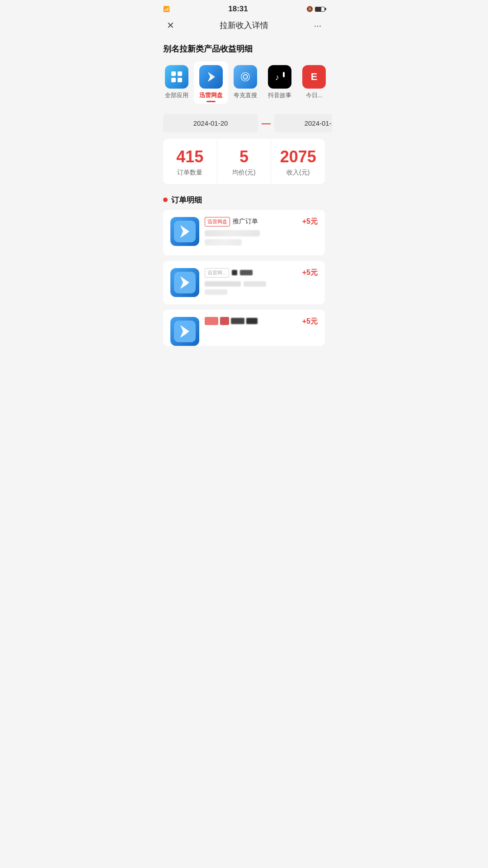 The width and height of the screenshot is (488, 868). Describe the element at coordinates (166, 9) in the screenshot. I see `signal-icon: 📶` at that location.